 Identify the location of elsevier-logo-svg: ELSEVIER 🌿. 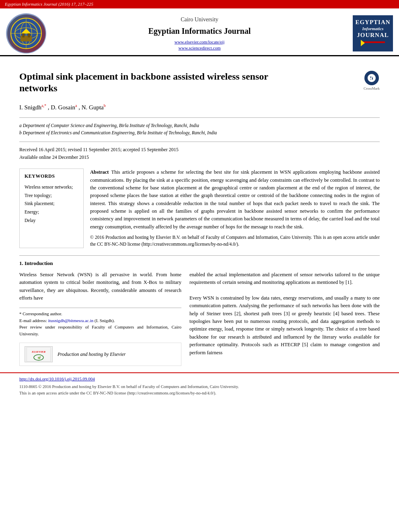
(39, 354).